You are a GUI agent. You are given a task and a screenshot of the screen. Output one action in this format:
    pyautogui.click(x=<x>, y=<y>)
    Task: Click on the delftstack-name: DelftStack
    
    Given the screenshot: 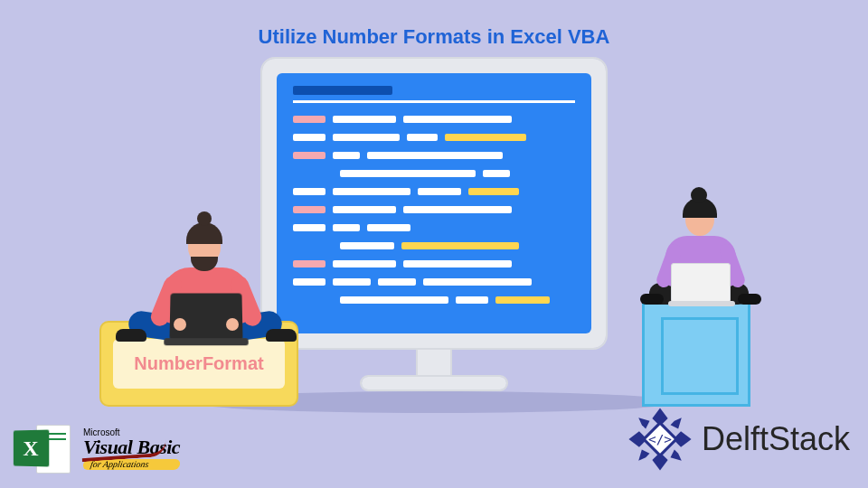 What is the action you would take?
    pyautogui.click(x=776, y=439)
    